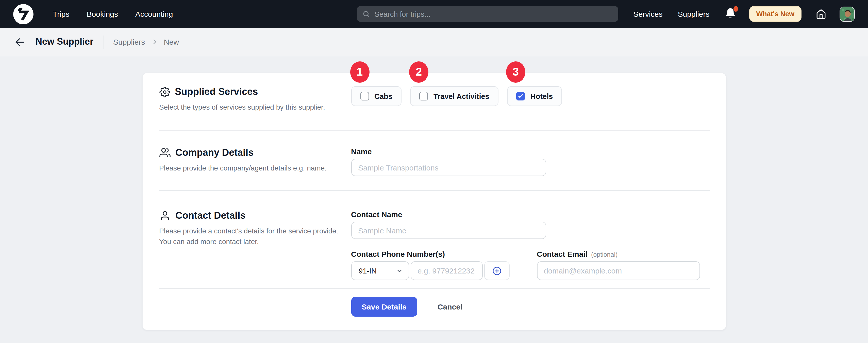 Image resolution: width=868 pixels, height=343 pixels. What do you see at coordinates (821, 14) in the screenshot?
I see `home-icon` at bounding box center [821, 14].